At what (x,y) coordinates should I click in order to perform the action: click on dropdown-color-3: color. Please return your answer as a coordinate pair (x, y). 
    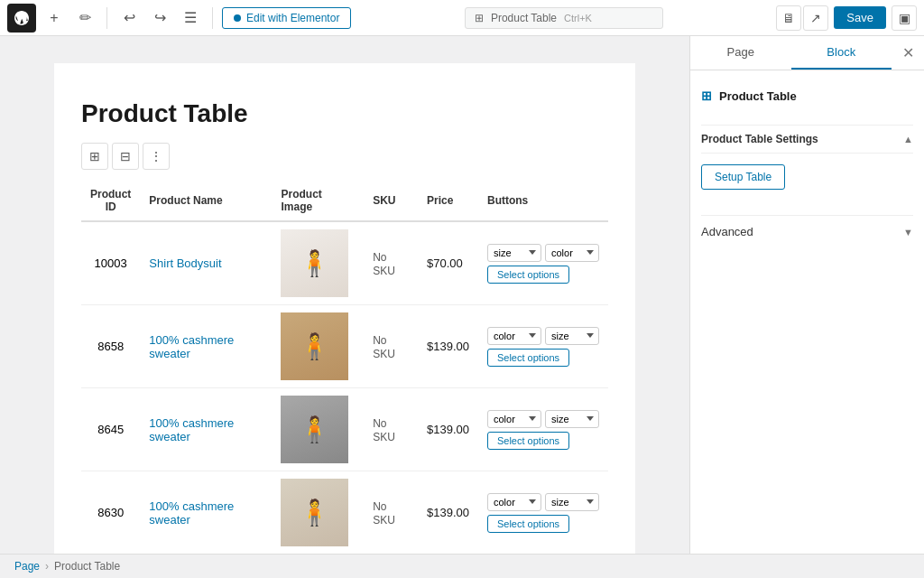
    Looking at the image, I should click on (514, 502).